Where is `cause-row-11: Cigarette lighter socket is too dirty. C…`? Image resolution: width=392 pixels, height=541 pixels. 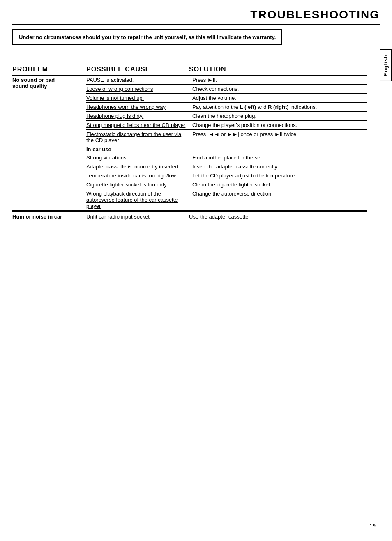
cause-row-11: Cigarette lighter socket is too dirty. C… is located at coordinates (227, 185).